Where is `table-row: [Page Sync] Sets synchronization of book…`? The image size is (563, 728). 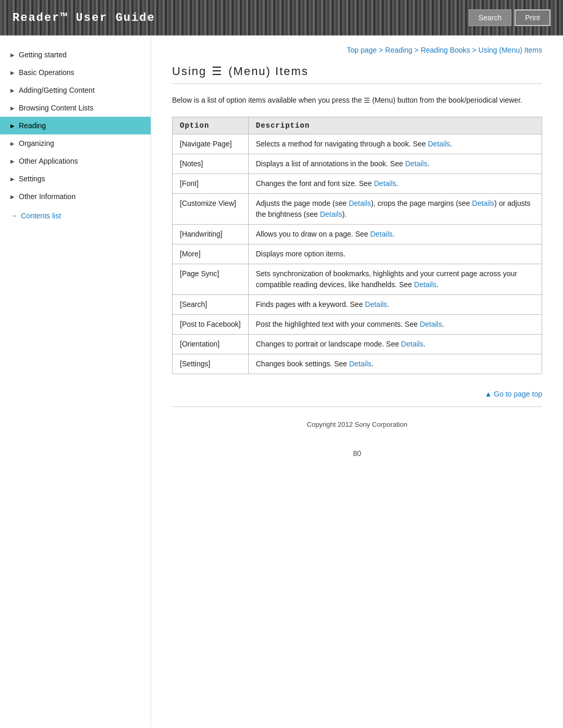 table-row: [Page Sync] Sets synchronization of book… is located at coordinates (358, 279).